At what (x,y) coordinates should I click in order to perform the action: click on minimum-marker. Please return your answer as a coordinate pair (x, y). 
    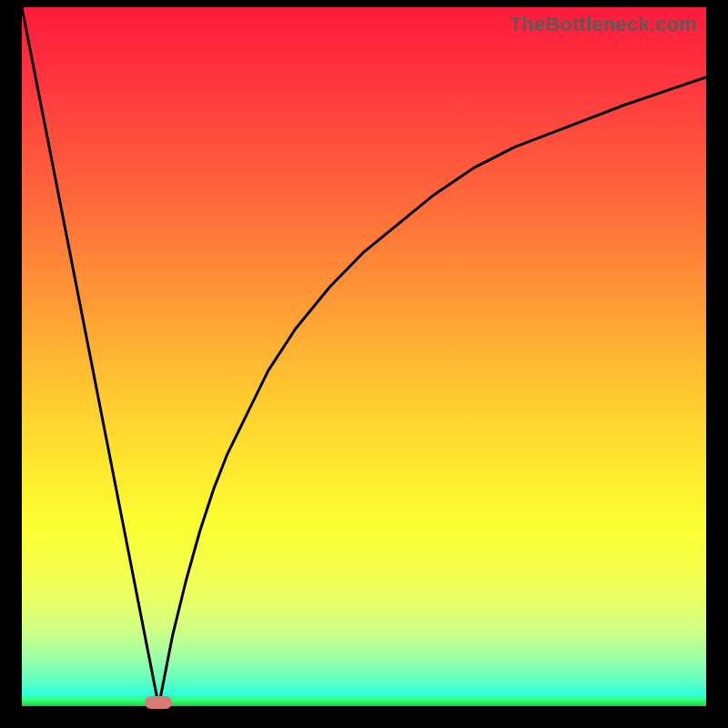
    Looking at the image, I should click on (158, 703).